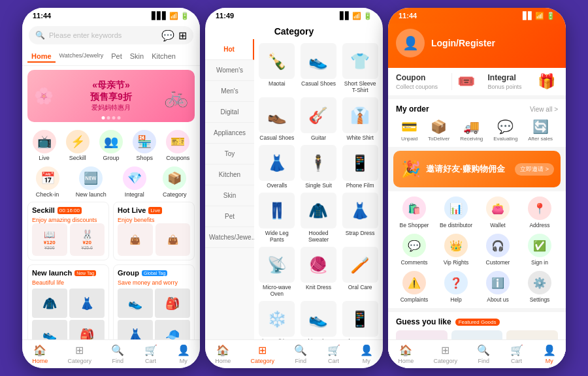 Image resolution: width=588 pixels, height=376 pixels. What do you see at coordinates (87, 303) in the screenshot?
I see `nl-img-2: 👗` at bounding box center [87, 303].